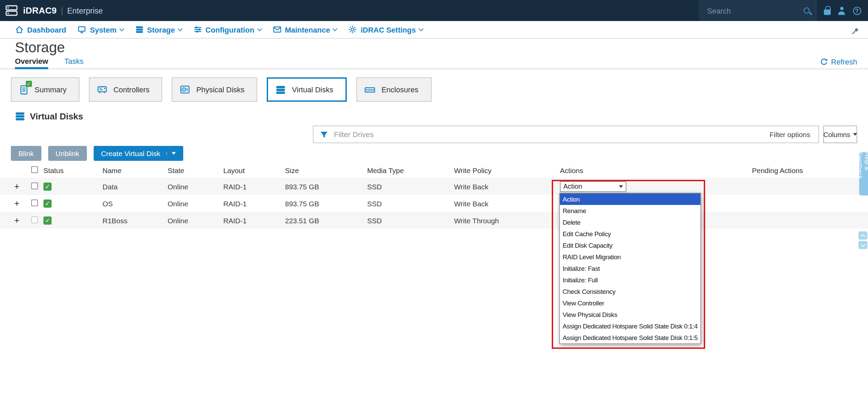 Image resolution: width=868 pixels, height=416 pixels. I want to click on status-ok-badge: ✓, so click(29, 83).